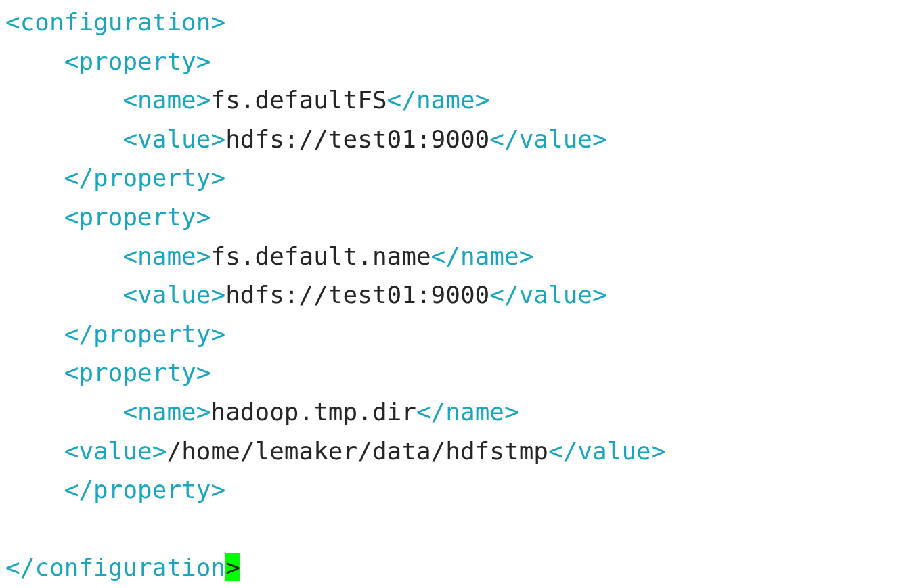  Describe the element at coordinates (115, 567) in the screenshot. I see `tag-close-configuration: </configuration` at that location.